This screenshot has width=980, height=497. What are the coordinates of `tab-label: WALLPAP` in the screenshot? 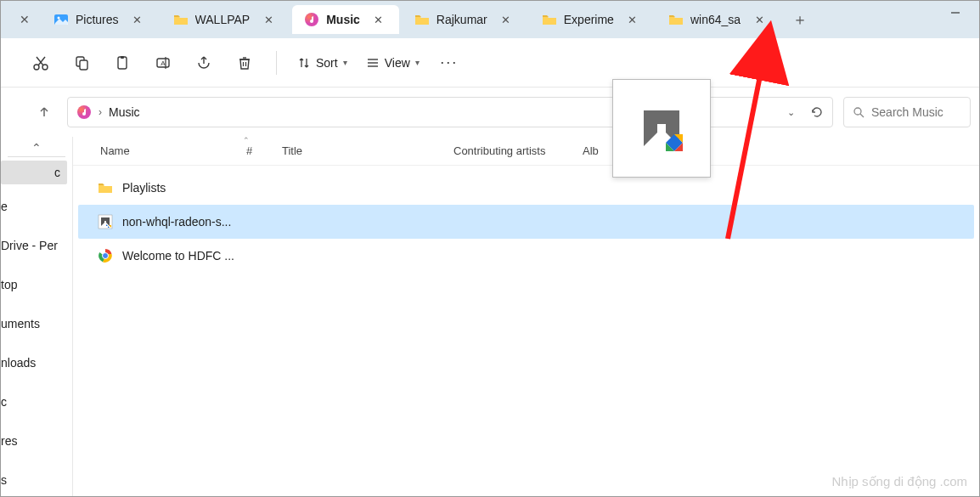 It's located at (222, 20).